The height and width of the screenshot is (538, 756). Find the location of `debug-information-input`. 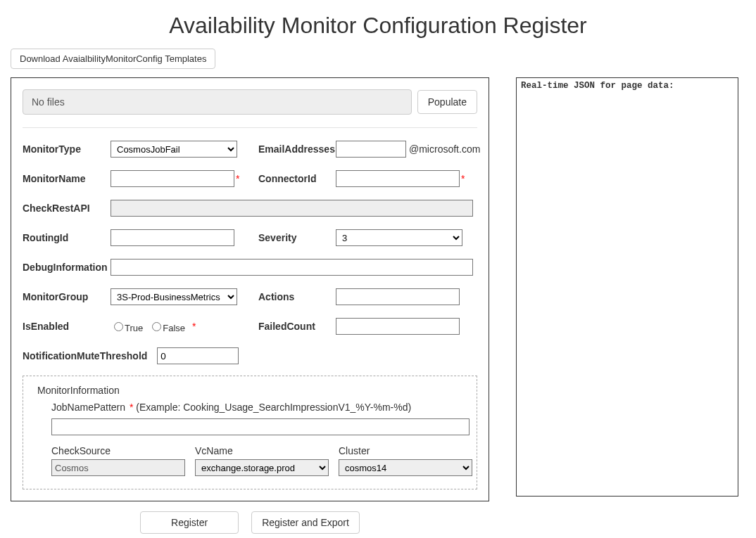

debug-information-input is located at coordinates (291, 267).